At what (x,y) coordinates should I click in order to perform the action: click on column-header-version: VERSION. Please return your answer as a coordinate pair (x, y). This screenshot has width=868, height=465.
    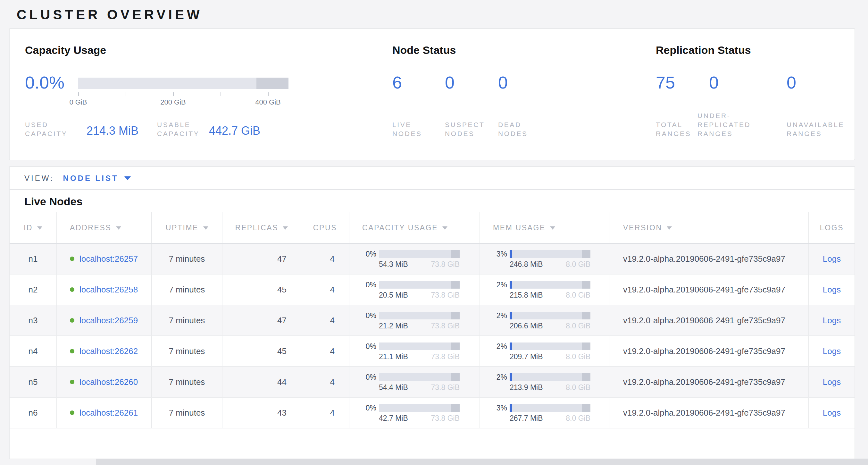
    Looking at the image, I should click on (710, 228).